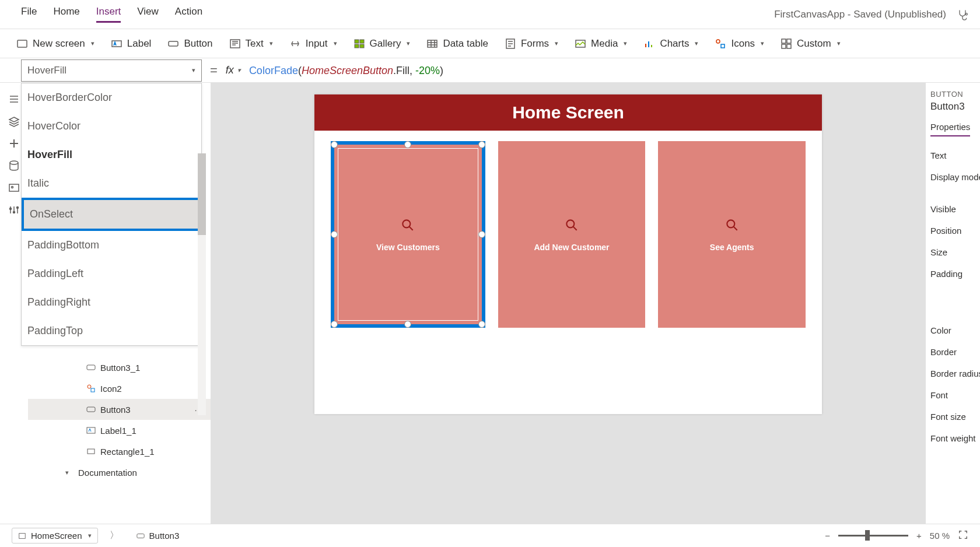  Describe the element at coordinates (111, 274) in the screenshot. I see `dropdown-item-paddingleft: PaddingLeft` at that location.